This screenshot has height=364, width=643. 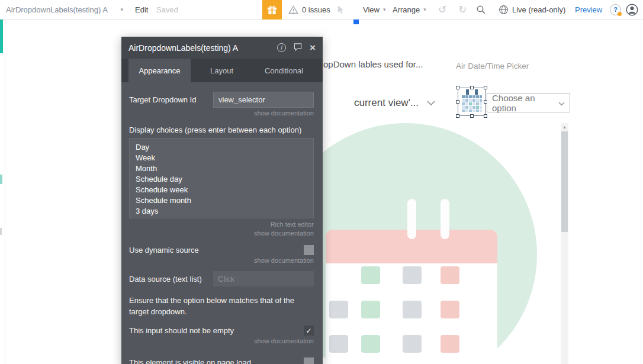 What do you see at coordinates (294, 9) in the screenshot?
I see `warning-icon` at bounding box center [294, 9].